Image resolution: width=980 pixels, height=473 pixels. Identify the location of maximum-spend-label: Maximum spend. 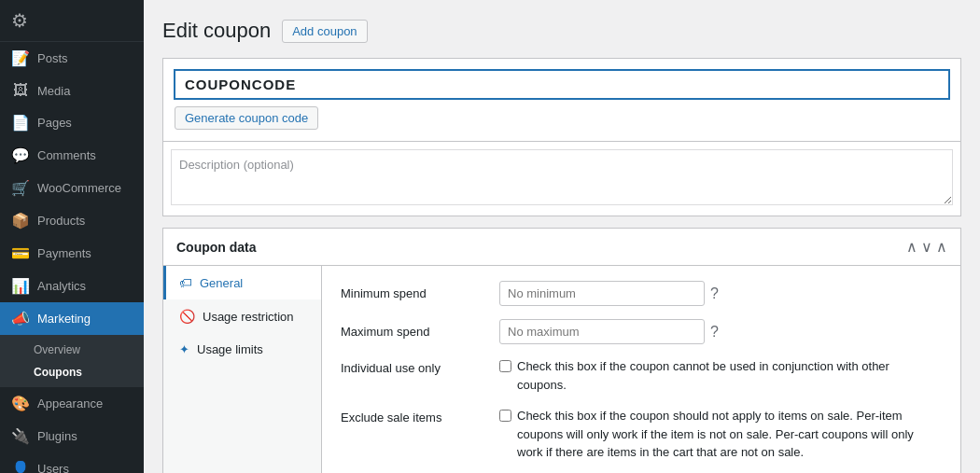
(415, 328).